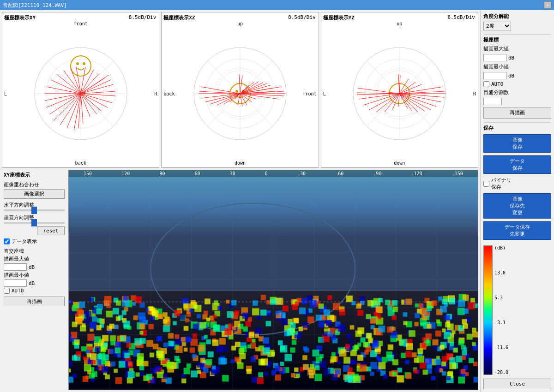  What do you see at coordinates (512, 58) in the screenshot?
I see `right-draw-max-unit: dB` at bounding box center [512, 58].